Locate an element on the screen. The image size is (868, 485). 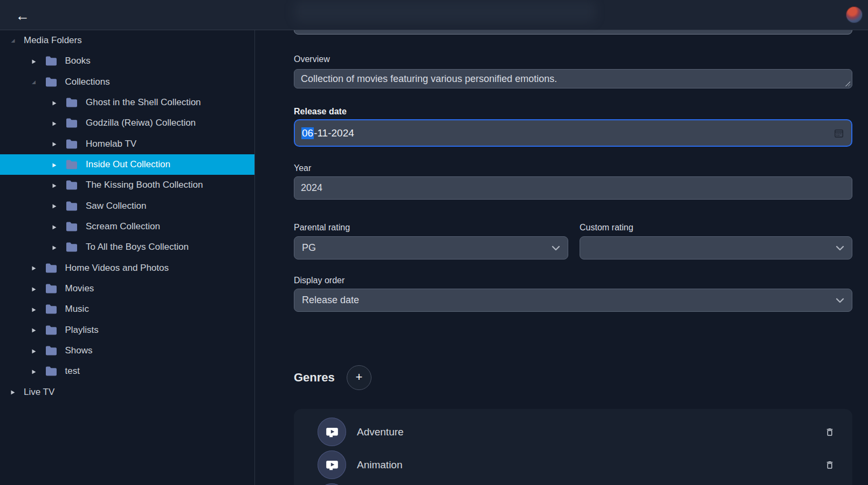
tree-item-home-videos-and-photos: ▶Home Videos and Photos is located at coordinates (127, 268).